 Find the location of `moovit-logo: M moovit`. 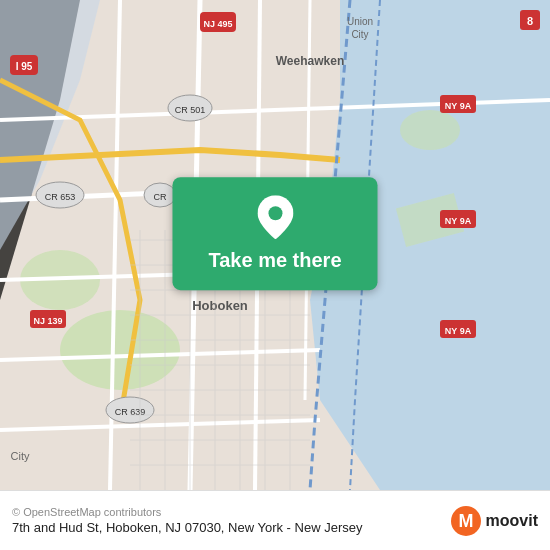

moovit-logo: M moovit is located at coordinates (494, 521).